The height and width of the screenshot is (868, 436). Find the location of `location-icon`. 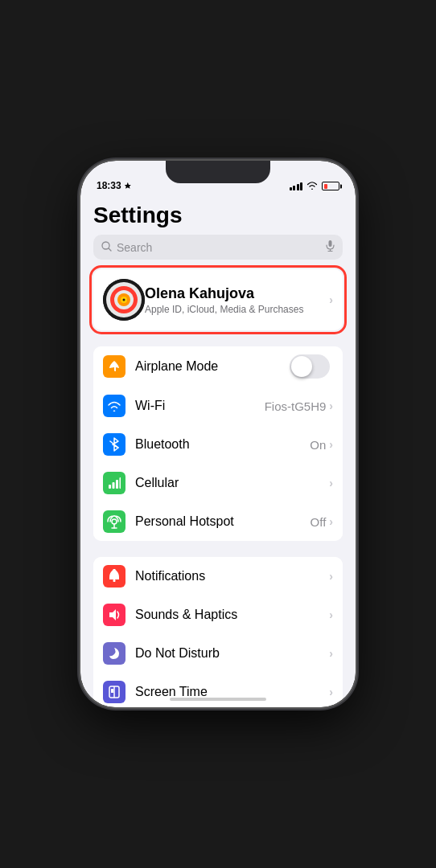

location-icon is located at coordinates (128, 186).